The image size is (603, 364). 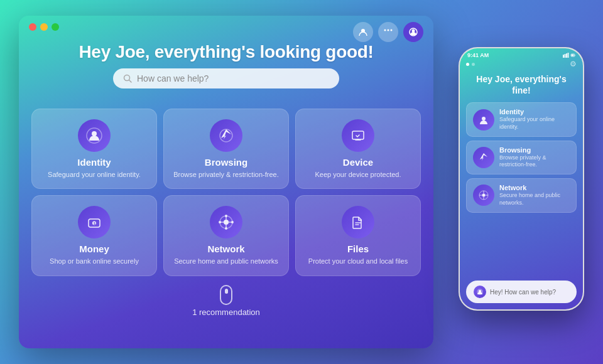 What do you see at coordinates (413, 32) in the screenshot?
I see `profile-icon` at bounding box center [413, 32].